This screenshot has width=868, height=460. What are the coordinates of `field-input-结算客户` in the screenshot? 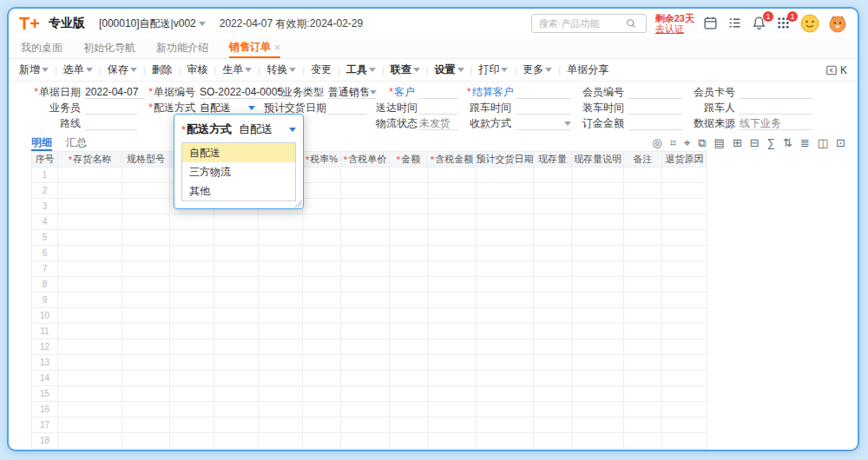 It's located at (543, 92).